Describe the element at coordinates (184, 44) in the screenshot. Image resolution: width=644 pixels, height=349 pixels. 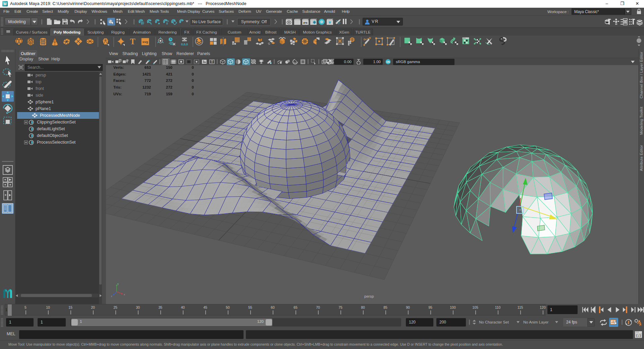
I see `svg-text: 0,0,0` at that location.